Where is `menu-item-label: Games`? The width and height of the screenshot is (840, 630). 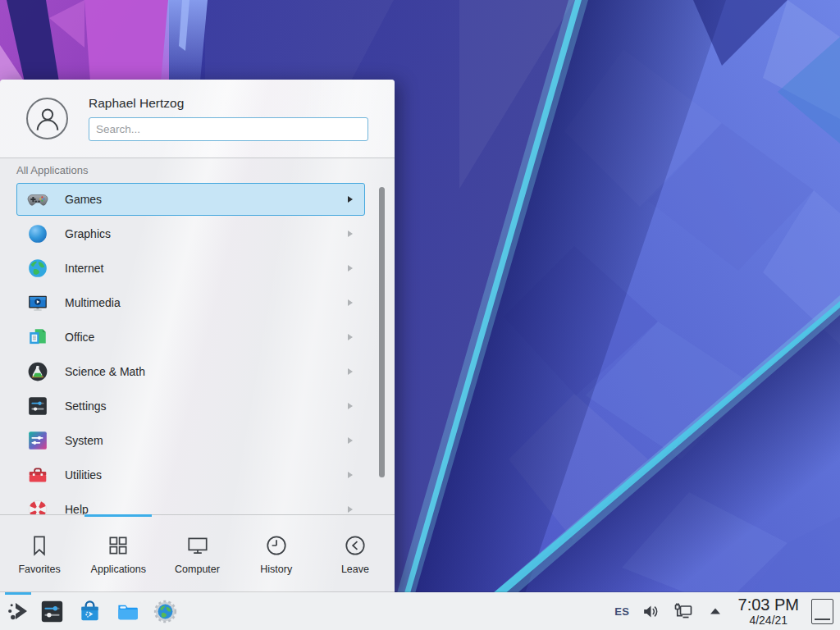 menu-item-label: Games is located at coordinates (84, 199).